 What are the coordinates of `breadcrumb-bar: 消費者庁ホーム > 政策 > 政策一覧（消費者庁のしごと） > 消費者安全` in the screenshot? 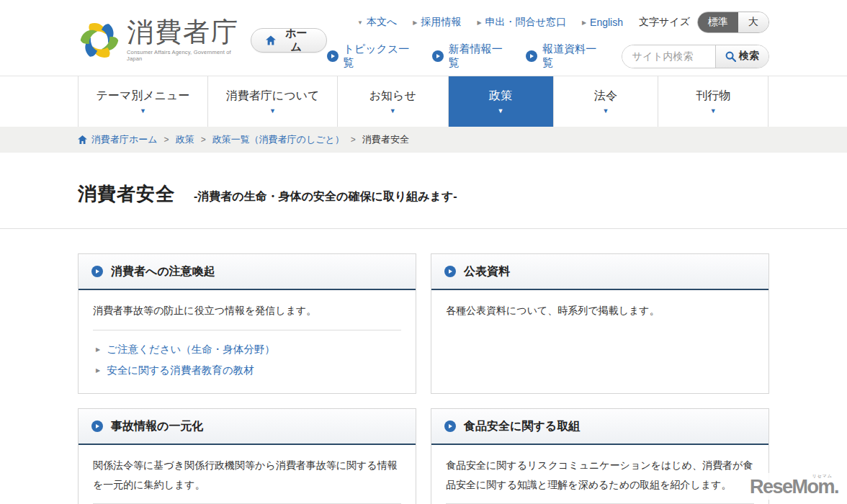 It's located at (424, 140).